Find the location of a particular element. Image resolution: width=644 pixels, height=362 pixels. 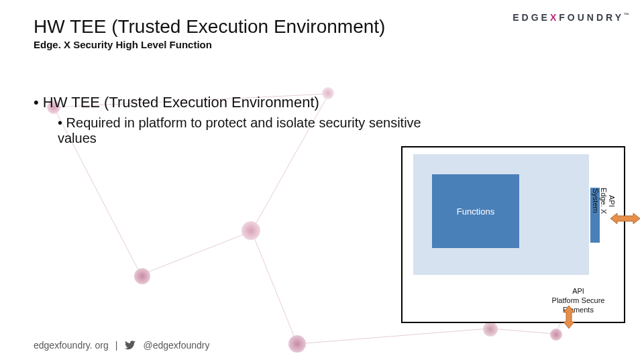

footer-sep: | is located at coordinates (117, 345).